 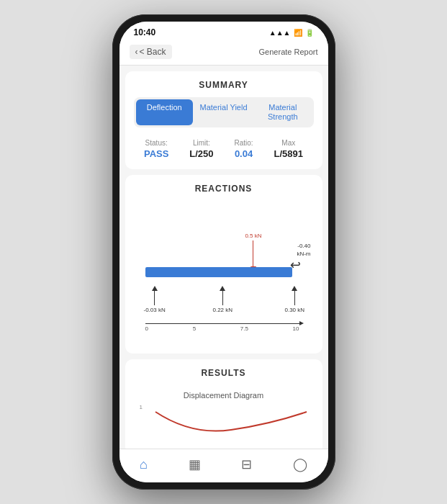 What do you see at coordinates (224, 189) in the screenshot?
I see `reactions-title: REACTIONS` at bounding box center [224, 189].